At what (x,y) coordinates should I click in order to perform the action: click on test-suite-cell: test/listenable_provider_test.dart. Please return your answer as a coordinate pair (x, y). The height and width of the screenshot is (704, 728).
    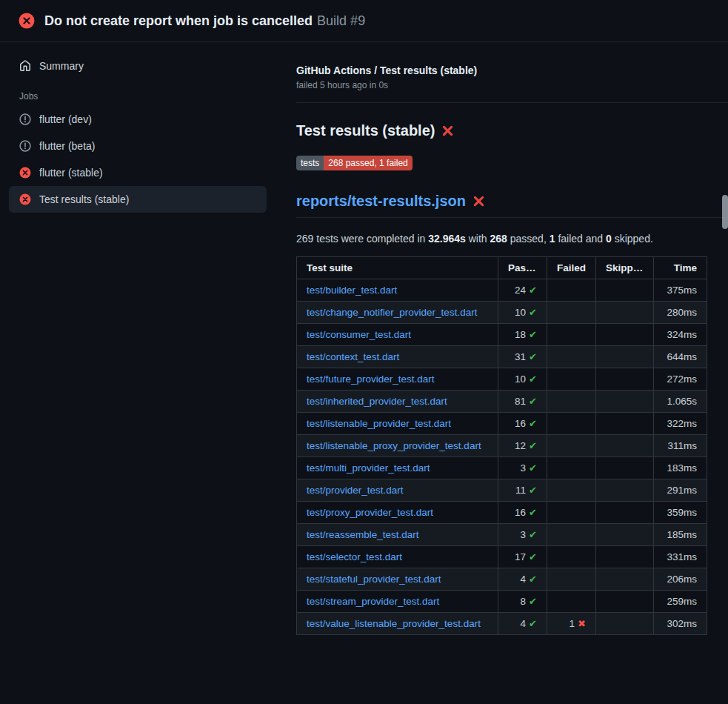
    Looking at the image, I should click on (398, 424).